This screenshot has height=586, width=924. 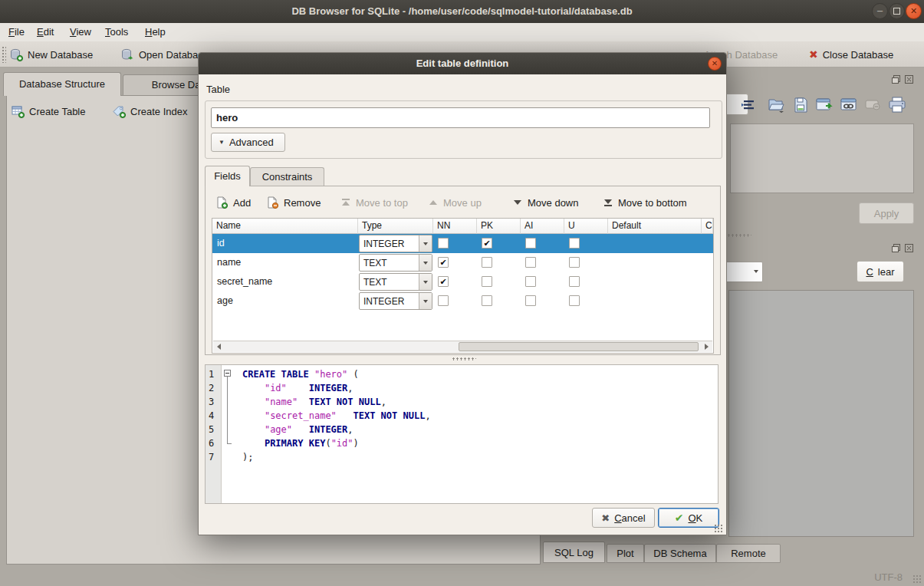 What do you see at coordinates (464, 359) in the screenshot?
I see `dialog-splitter-handle` at bounding box center [464, 359].